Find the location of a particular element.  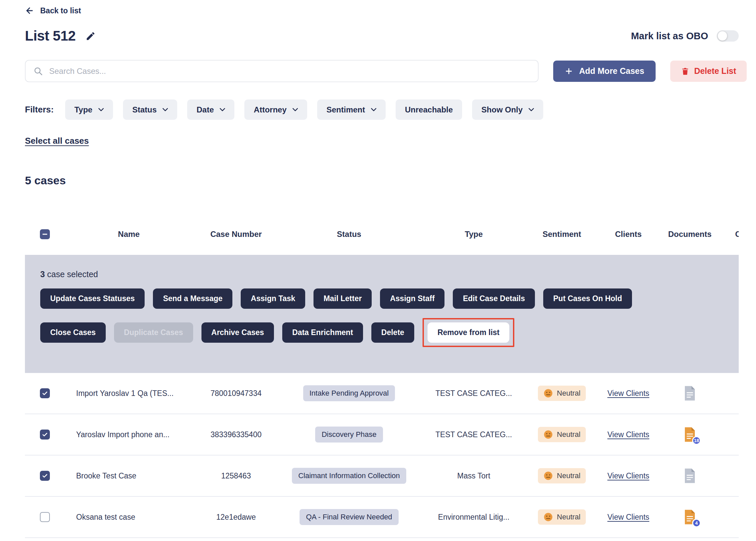

plus-icon is located at coordinates (569, 71).